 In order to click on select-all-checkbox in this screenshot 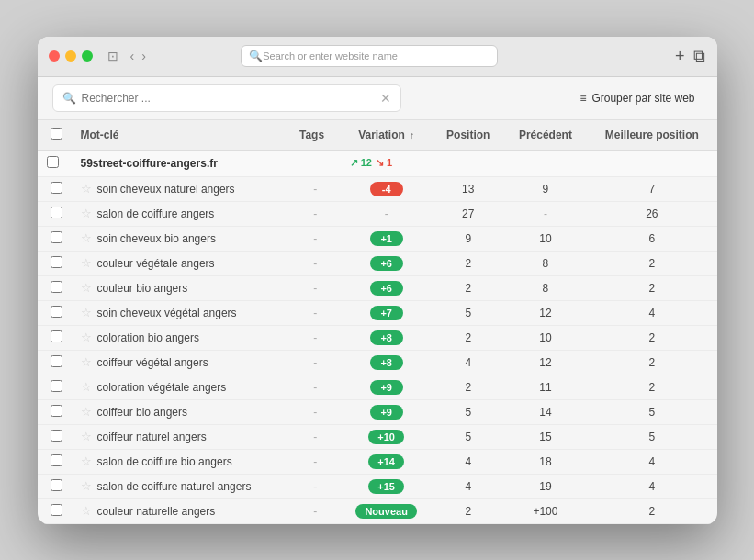, I will do `click(57, 134)`.